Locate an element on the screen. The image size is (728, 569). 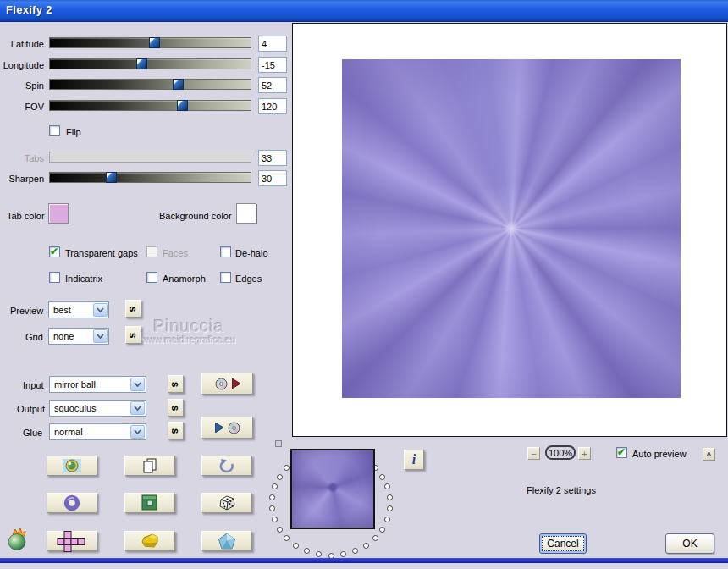
zoom-out-button: − is located at coordinates (533, 454).